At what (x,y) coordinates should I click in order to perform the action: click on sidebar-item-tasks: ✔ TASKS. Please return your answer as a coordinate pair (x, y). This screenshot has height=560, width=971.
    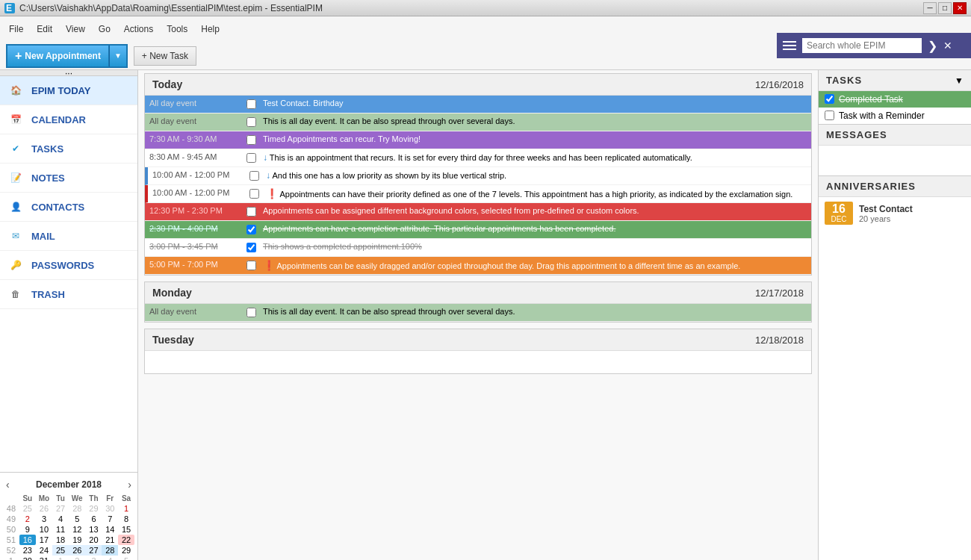
    Looking at the image, I should click on (69, 149).